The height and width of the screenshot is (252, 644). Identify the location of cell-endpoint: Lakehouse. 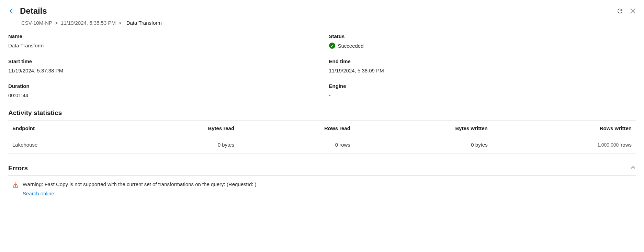
(65, 145).